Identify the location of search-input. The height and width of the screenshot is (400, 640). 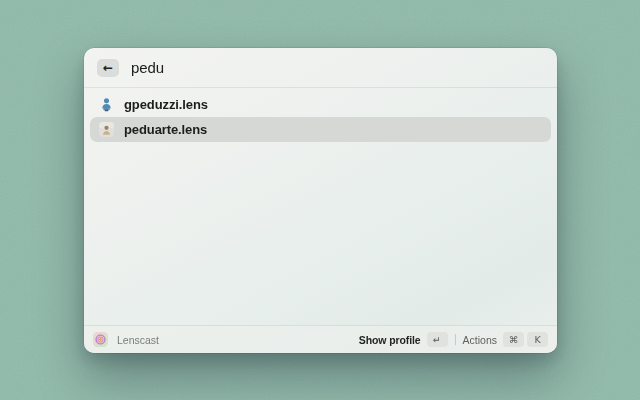
(338, 68).